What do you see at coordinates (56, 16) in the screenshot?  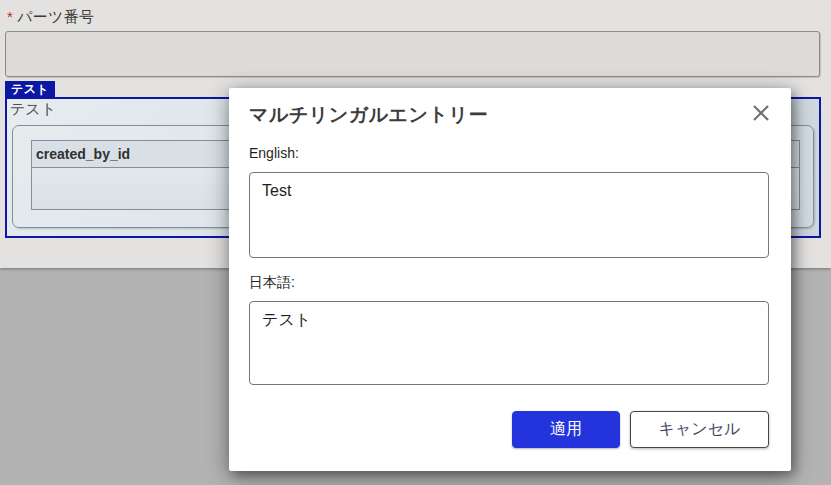 I see `parts-number-label-text: パーツ番号` at bounding box center [56, 16].